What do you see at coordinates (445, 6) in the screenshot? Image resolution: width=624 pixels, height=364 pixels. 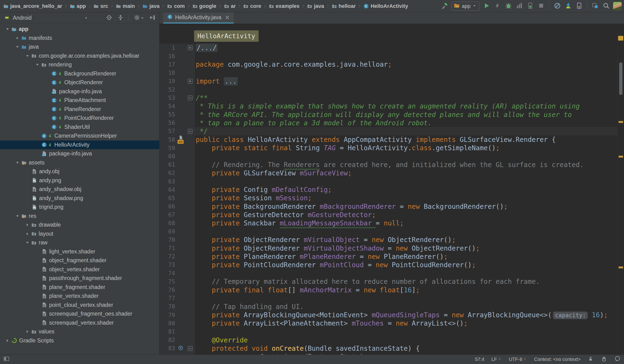 I see `build-hammer-button` at bounding box center [445, 6].